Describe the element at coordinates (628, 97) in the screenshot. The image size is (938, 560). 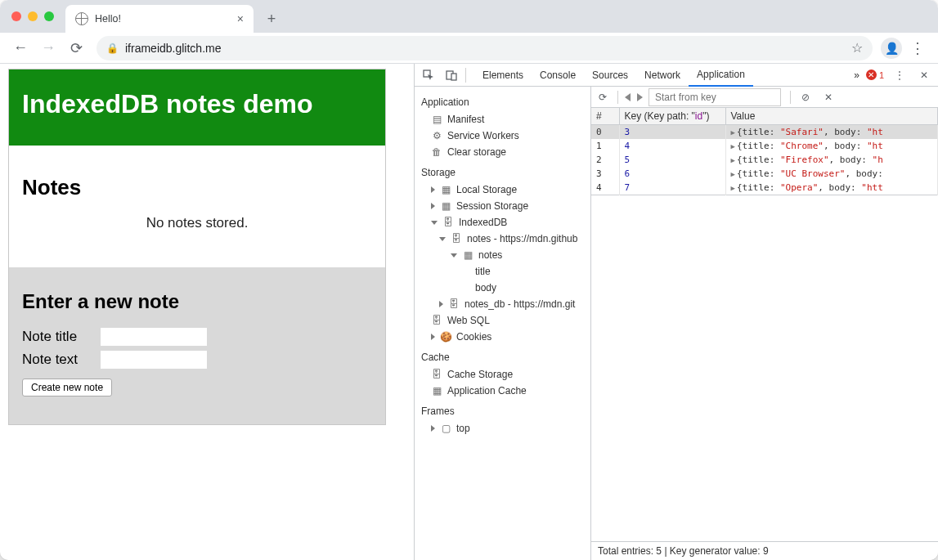
I see `prev-page-button` at that location.